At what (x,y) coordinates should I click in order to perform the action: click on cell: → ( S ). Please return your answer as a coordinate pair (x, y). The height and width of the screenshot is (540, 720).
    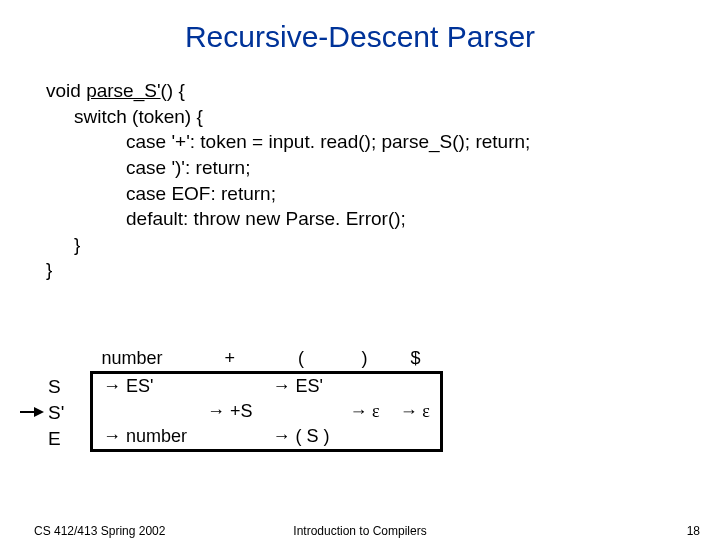
    Looking at the image, I should click on (302, 438).